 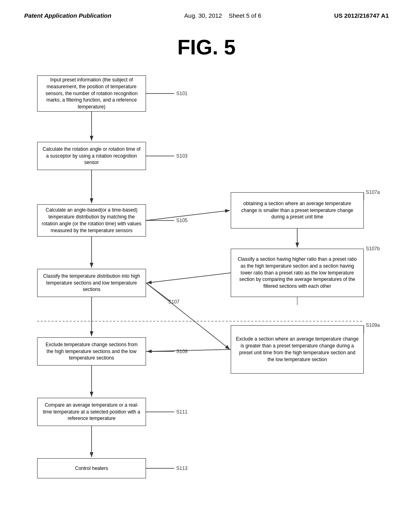 What do you see at coordinates (297, 210) in the screenshot?
I see `box-s107a: obtaining a section where an average tem…` at bounding box center [297, 210].